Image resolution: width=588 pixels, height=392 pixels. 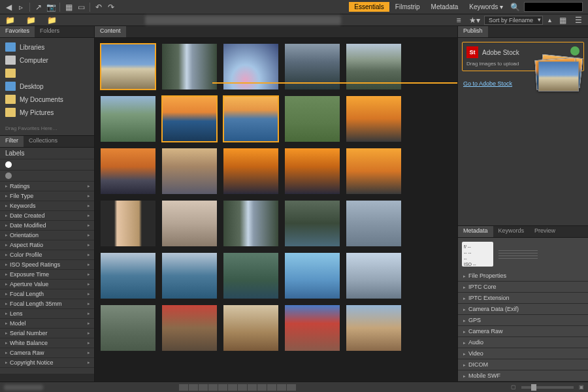 I want to click on workspace-essentials: Essentials, so click(x=369, y=7).